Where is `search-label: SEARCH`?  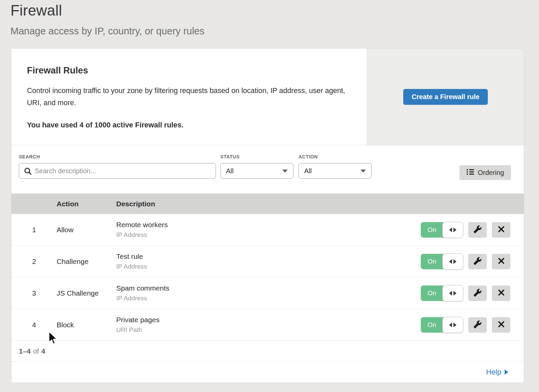
search-label: SEARCH is located at coordinates (117, 157).